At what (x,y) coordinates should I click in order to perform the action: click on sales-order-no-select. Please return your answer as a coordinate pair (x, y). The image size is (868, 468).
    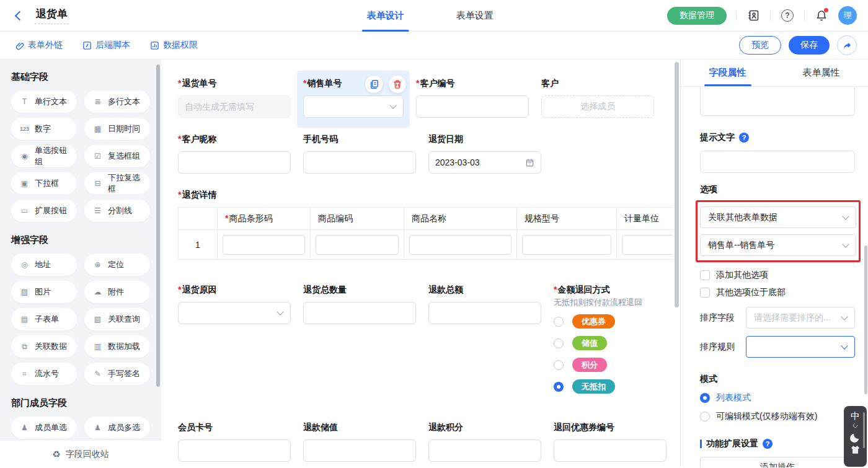
    Looking at the image, I should click on (353, 107).